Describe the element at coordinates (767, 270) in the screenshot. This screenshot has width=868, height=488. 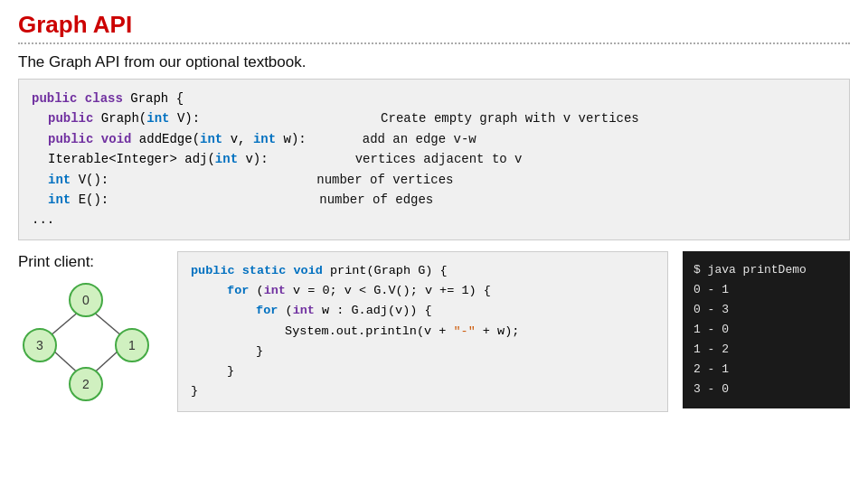
I see `terminal-cmd: $ java printDemo` at that location.